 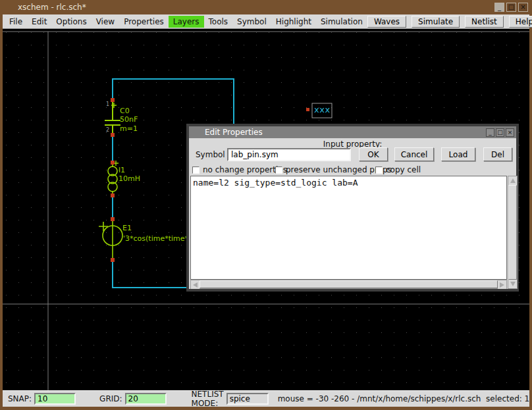 What do you see at coordinates (308, 109) in the screenshot?
I see `net-label-pin` at bounding box center [308, 109].